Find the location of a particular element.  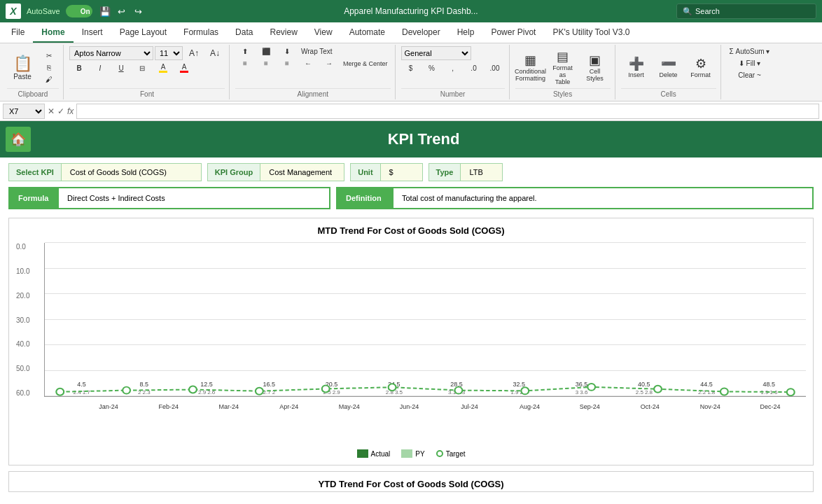

font-name-select: Aptos Narrow is located at coordinates (111, 53).